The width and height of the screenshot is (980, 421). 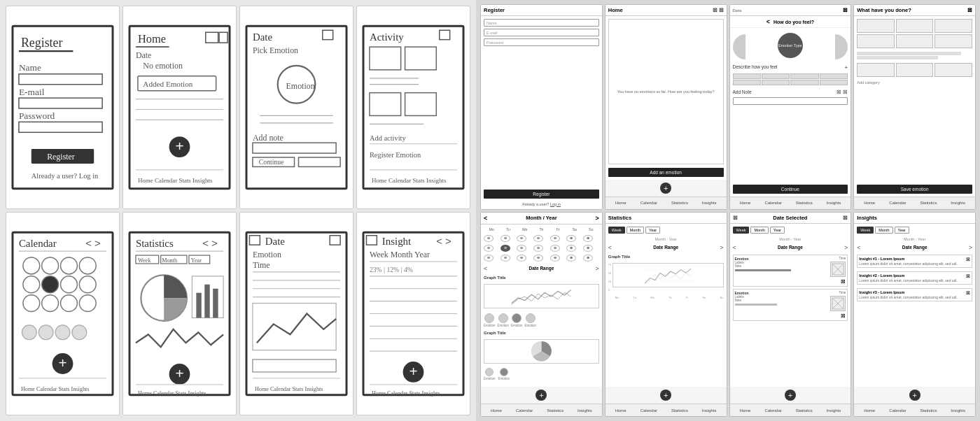 I want to click on wf-emotion-type: Emotion Type, so click(x=790, y=45).